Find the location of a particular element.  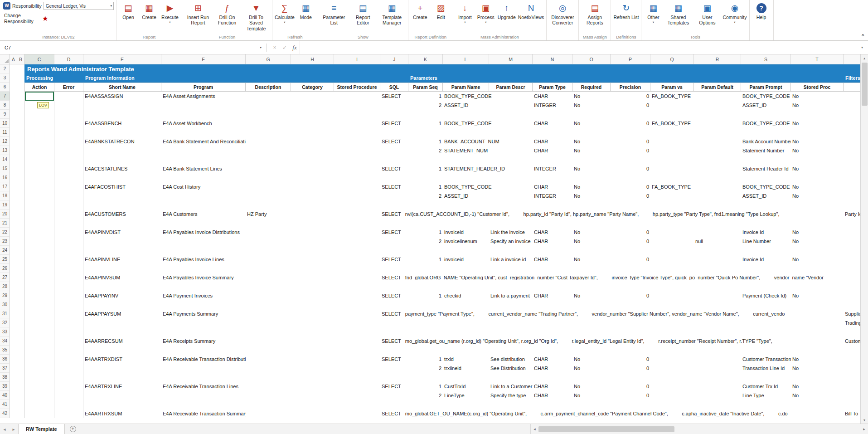

cell-P11 is located at coordinates (630, 132).